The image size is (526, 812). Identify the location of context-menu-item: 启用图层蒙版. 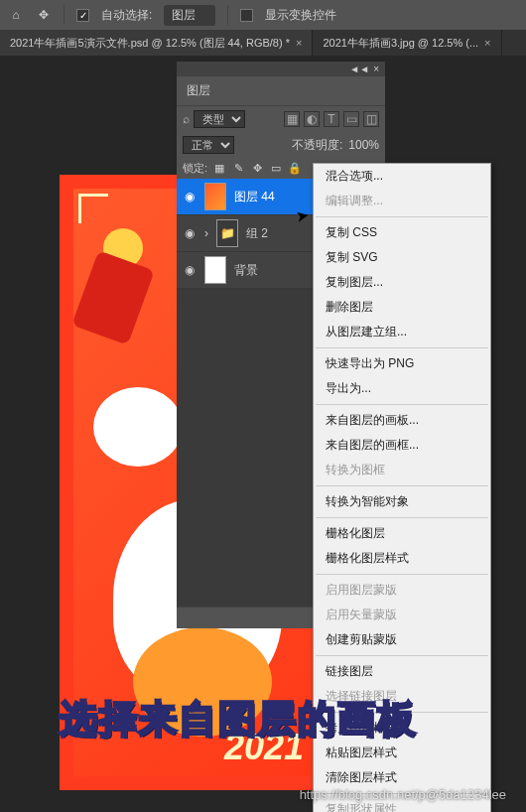
(402, 590).